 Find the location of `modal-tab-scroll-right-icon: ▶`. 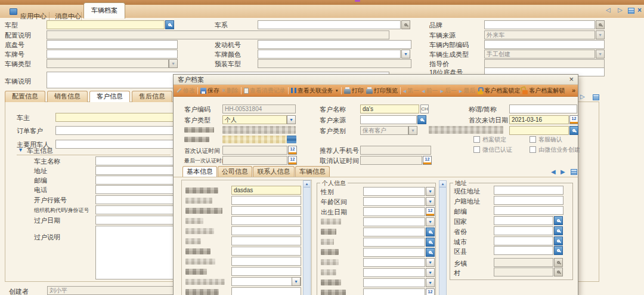

modal-tab-scroll-right-icon: ▶ is located at coordinates (563, 172).